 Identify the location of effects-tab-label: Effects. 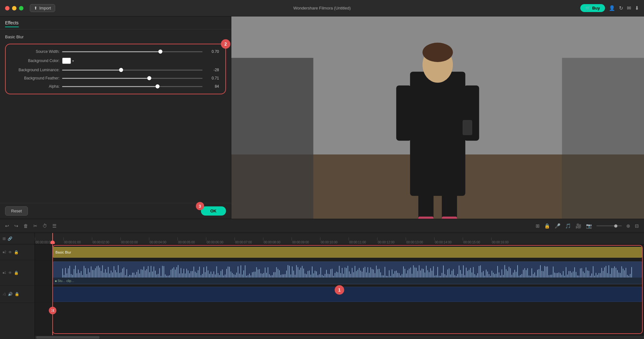
(12, 24).